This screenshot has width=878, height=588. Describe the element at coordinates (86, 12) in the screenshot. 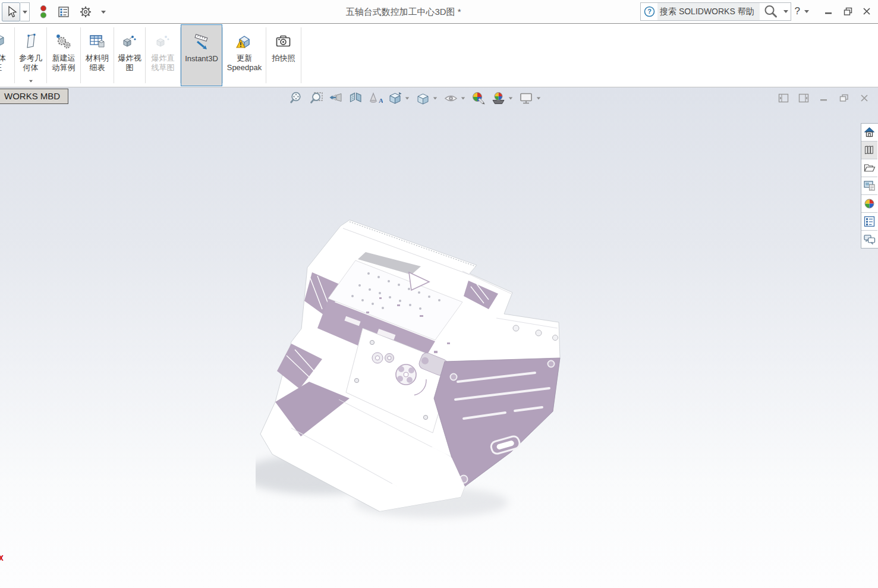

I see `options-button` at that location.